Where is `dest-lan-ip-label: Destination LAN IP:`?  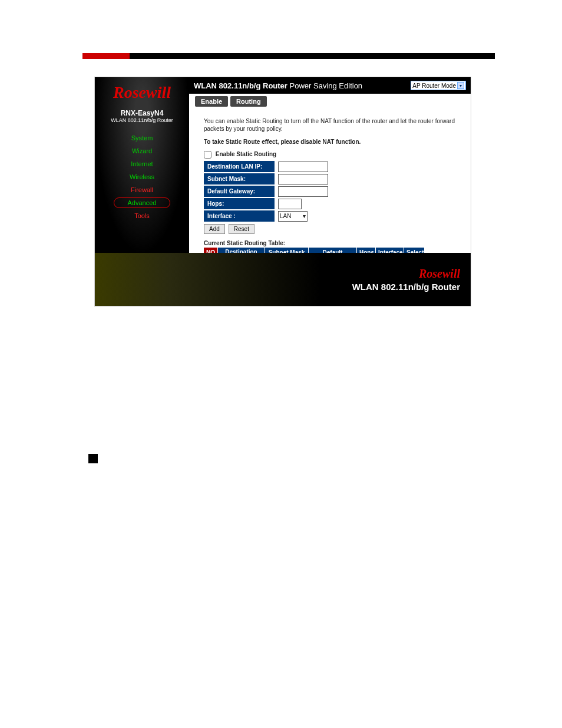
dest-lan-ip-label: Destination LAN IP: is located at coordinates (239, 166).